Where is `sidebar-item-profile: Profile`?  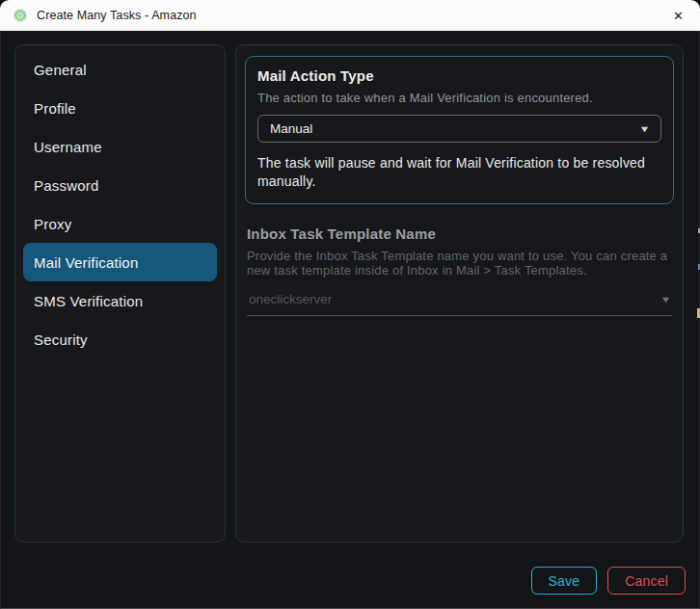
sidebar-item-profile: Profile is located at coordinates (120, 108).